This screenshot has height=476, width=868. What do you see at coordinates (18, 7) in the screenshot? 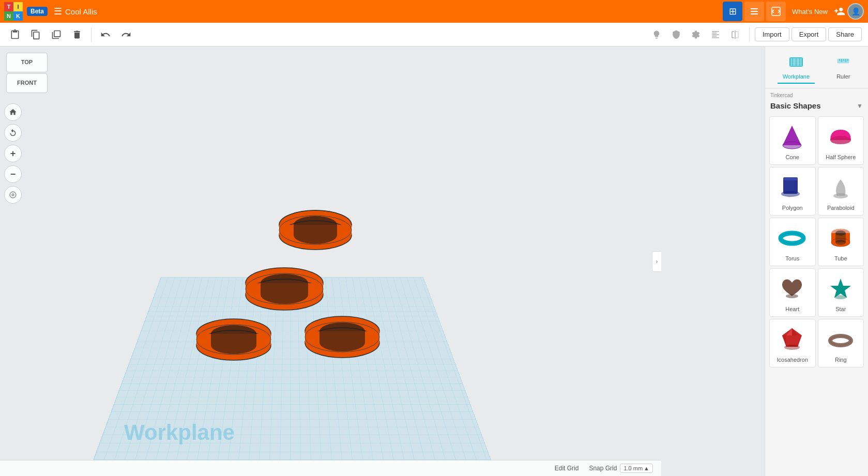
I see `logo-i: I` at bounding box center [18, 7].